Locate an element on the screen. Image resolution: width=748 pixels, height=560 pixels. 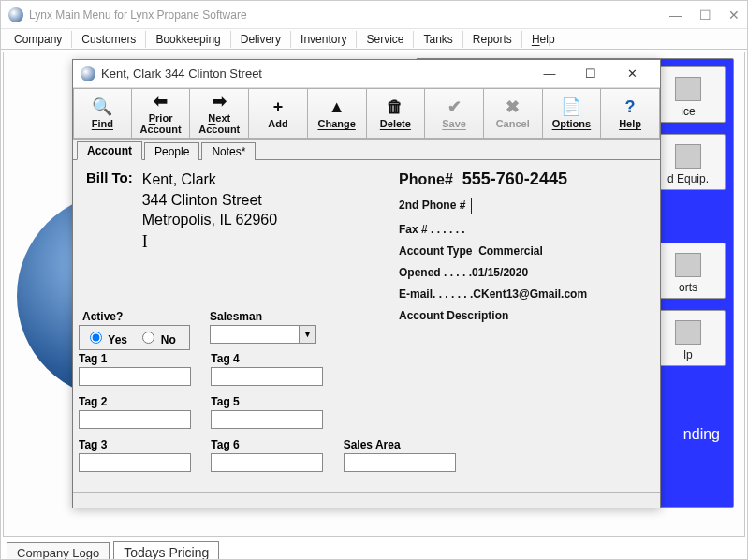
tab-notes: Notes* is located at coordinates (228, 152).